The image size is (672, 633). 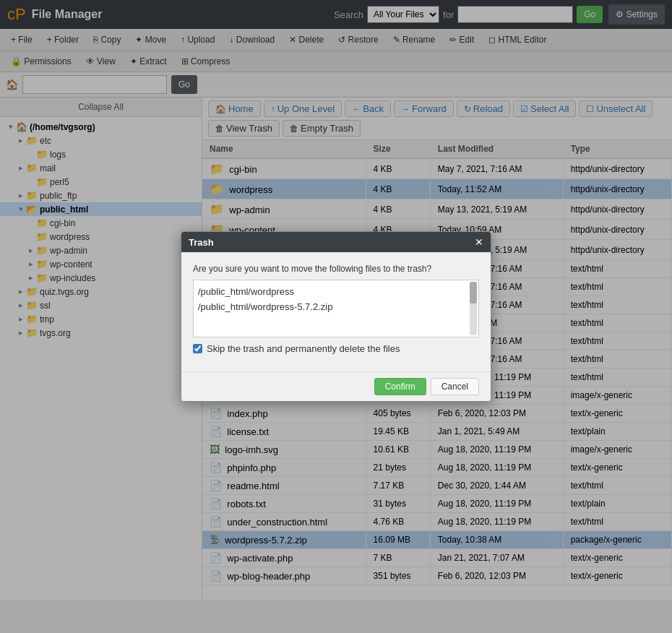 What do you see at coordinates (336, 309) in the screenshot?
I see `modal-file-list: /public_html/wordpress /public_html/word…` at bounding box center [336, 309].